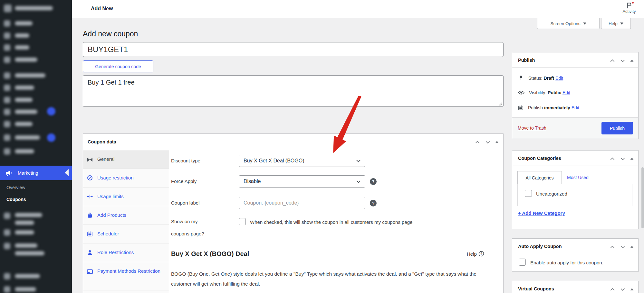 This screenshot has width=644, height=293. I want to click on screen-options-button: Screen Options, so click(568, 24).